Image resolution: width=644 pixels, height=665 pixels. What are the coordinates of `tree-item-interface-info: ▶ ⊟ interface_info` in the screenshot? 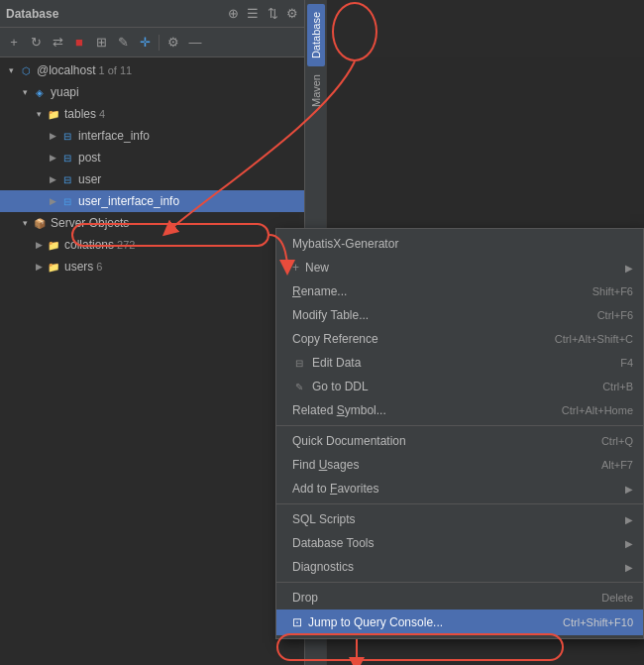 It's located at (162, 136).